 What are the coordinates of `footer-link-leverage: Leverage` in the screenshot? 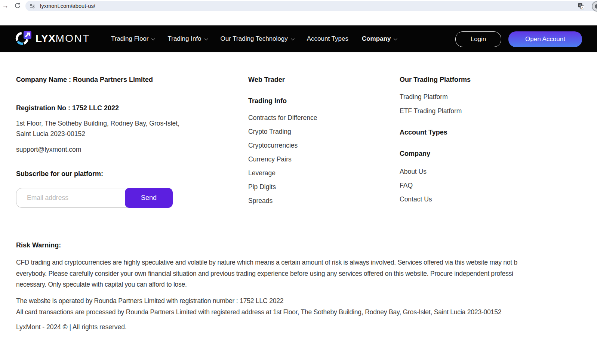 It's located at (283, 173).